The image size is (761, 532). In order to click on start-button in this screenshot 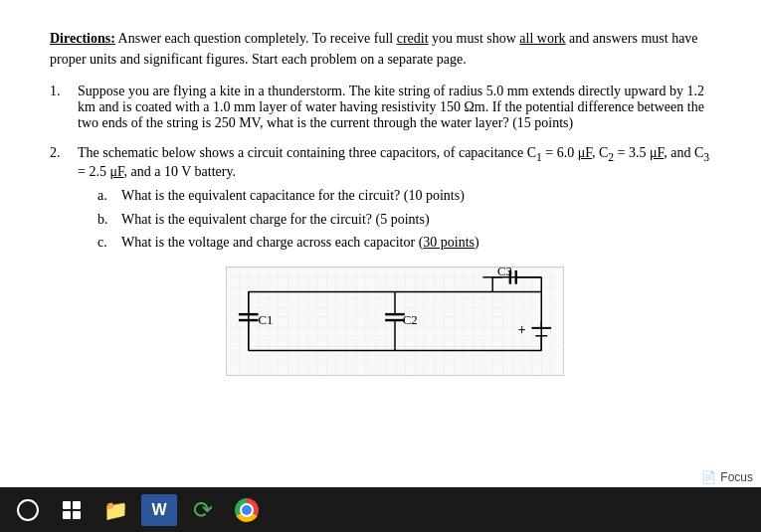, I will do `click(28, 510)`.